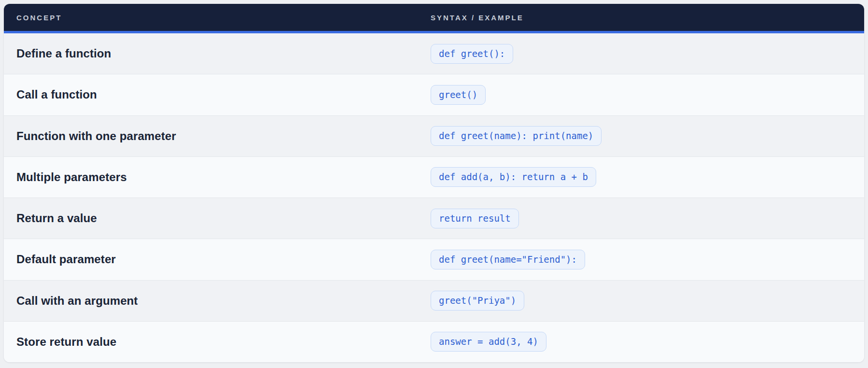  I want to click on code-cell: return result, so click(641, 218).